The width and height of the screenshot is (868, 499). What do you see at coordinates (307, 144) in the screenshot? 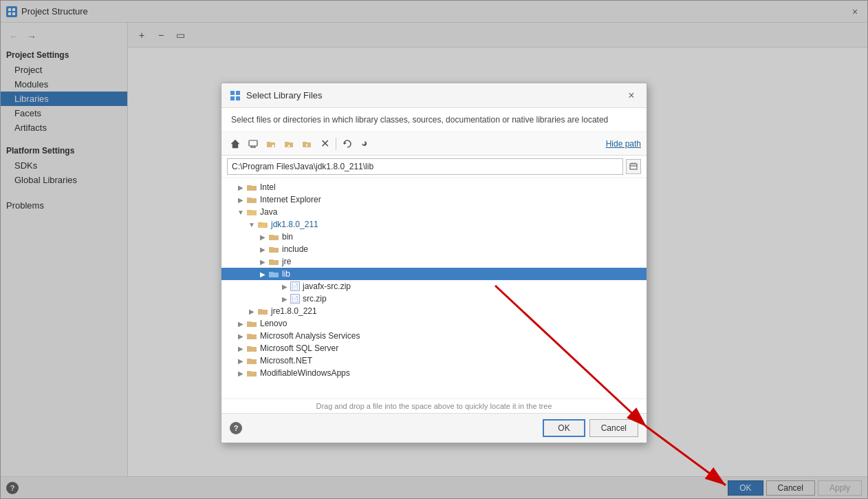
I see `add-root-button` at bounding box center [307, 144].